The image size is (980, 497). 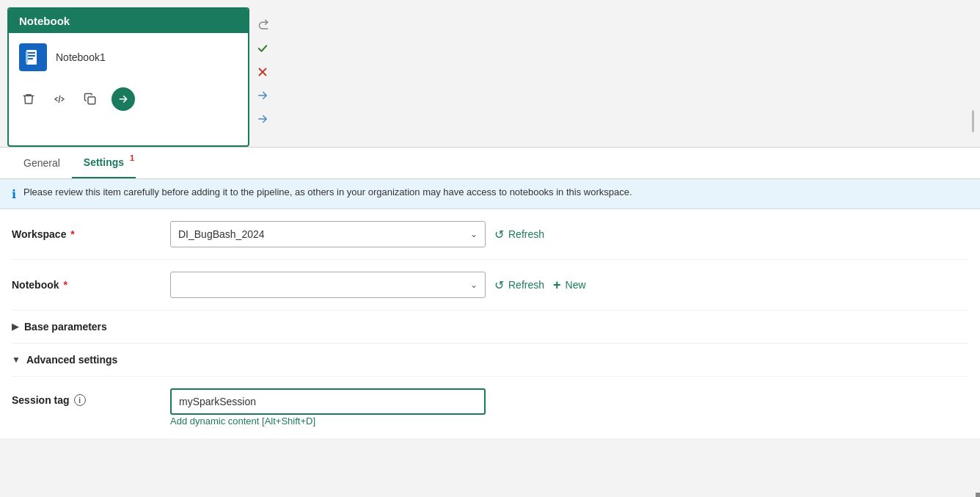 What do you see at coordinates (569, 285) in the screenshot?
I see `notebook-controls: ⌄ ↺ Refresh + New` at bounding box center [569, 285].